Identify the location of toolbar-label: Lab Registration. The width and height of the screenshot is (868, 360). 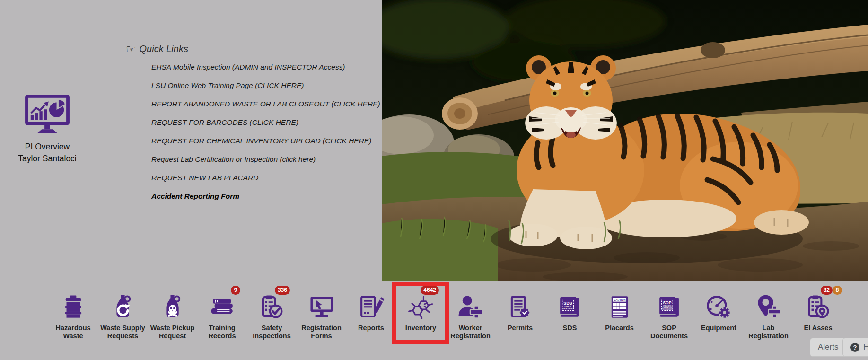
(769, 332).